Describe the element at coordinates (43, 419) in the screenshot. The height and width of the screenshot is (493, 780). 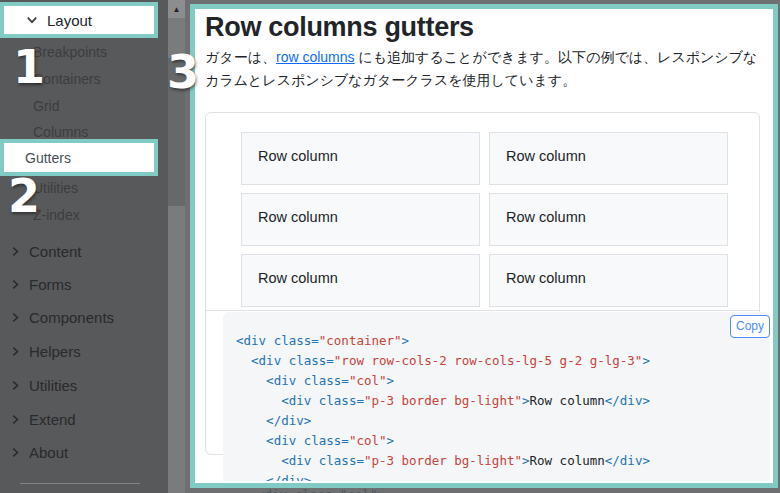
I see `sidebar-item-extend: Extend` at that location.